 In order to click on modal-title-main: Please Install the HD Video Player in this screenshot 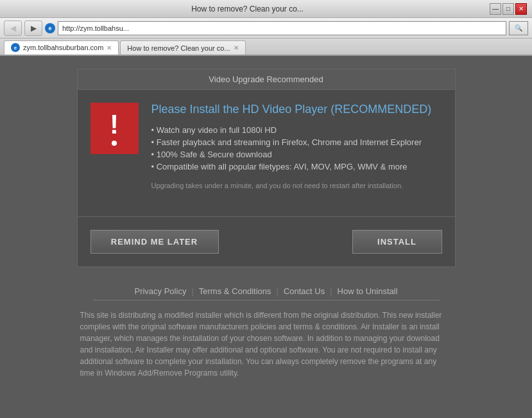, I will do `click(240, 109)`.